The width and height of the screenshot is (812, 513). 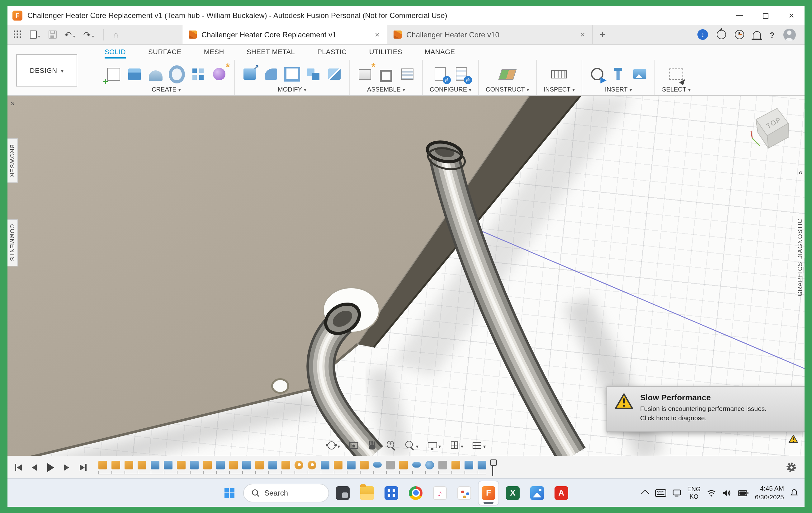 I want to click on extensions-icon, so click(x=721, y=34).